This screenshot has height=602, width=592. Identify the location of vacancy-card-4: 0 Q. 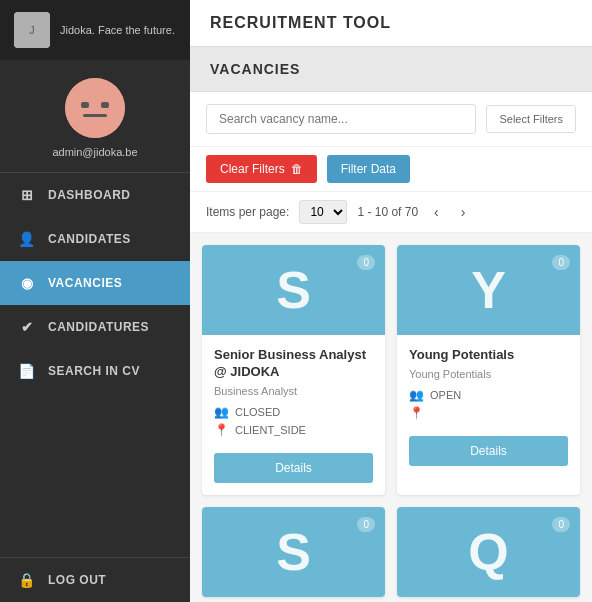
(488, 552).